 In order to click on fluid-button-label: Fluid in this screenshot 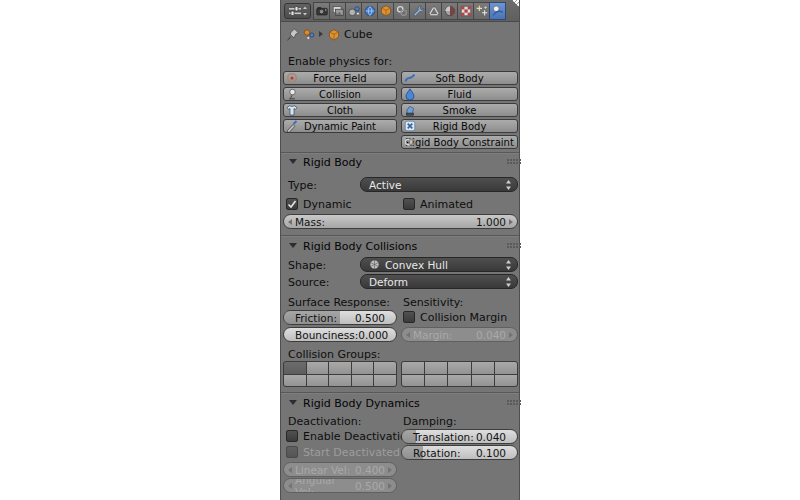, I will do `click(460, 94)`.